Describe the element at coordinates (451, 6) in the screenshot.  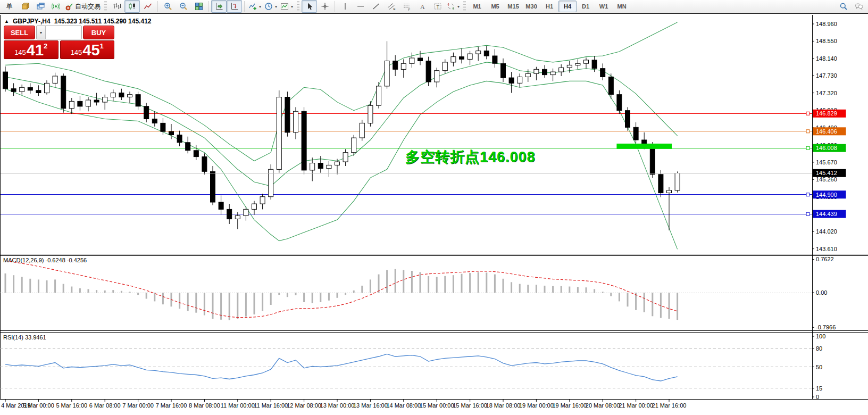
I see `arrows-icon` at that location.